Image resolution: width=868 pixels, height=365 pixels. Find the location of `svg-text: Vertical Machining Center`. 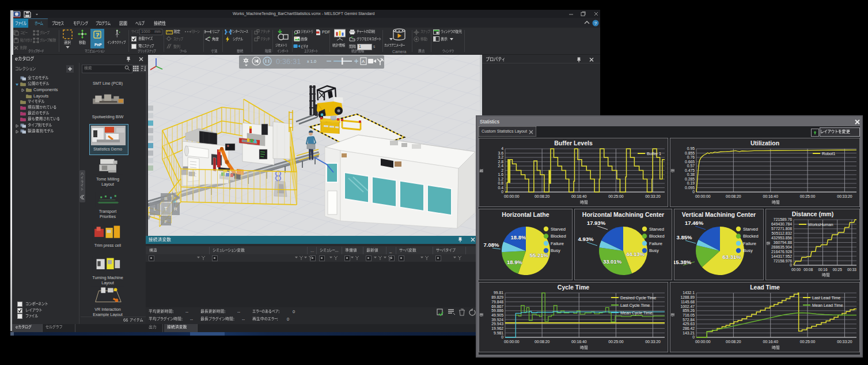

svg-text: Vertical Machining Center is located at coordinates (719, 215).